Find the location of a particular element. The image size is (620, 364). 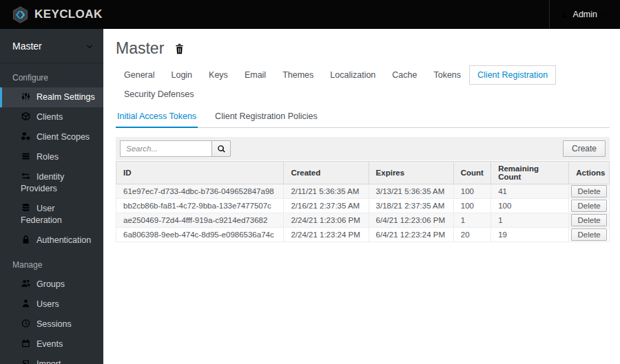

sidebar-item-label: Realm Settings is located at coordinates (66, 97).